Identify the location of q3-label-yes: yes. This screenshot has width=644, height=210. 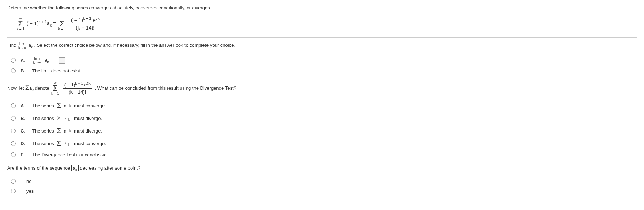
(30, 191).